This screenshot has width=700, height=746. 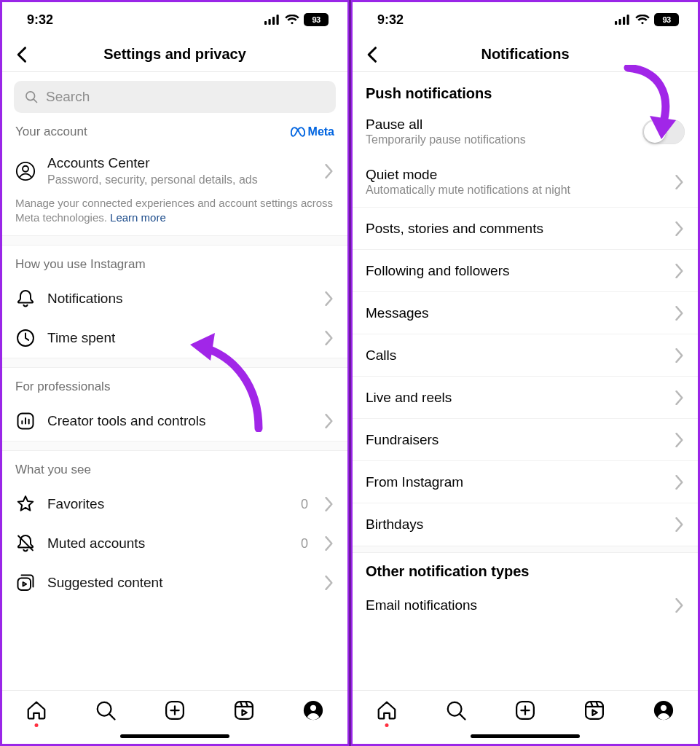 I want to click on row-calls: Calls, so click(x=525, y=356).